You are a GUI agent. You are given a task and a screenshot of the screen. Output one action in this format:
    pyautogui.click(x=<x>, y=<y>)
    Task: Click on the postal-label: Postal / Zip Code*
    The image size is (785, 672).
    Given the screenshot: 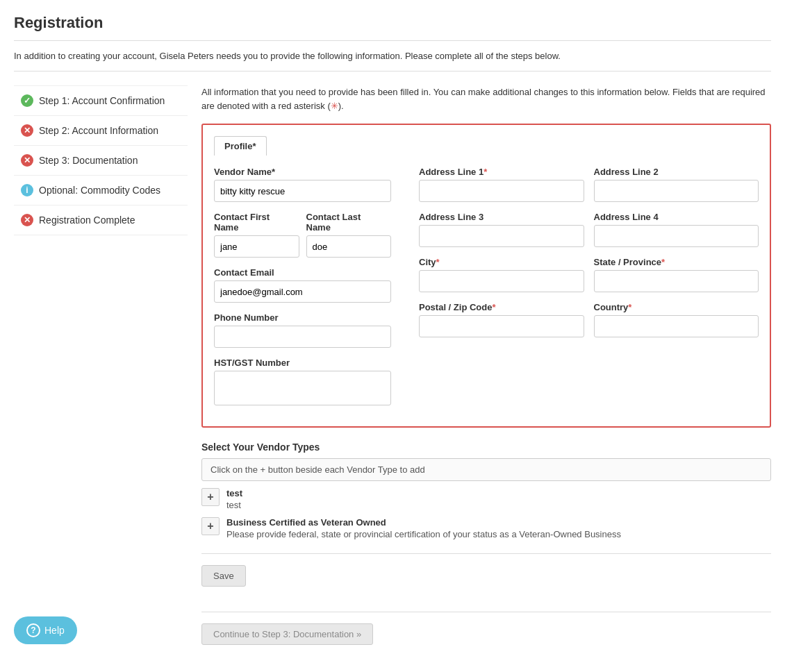 What is the action you would take?
    pyautogui.click(x=502, y=307)
    